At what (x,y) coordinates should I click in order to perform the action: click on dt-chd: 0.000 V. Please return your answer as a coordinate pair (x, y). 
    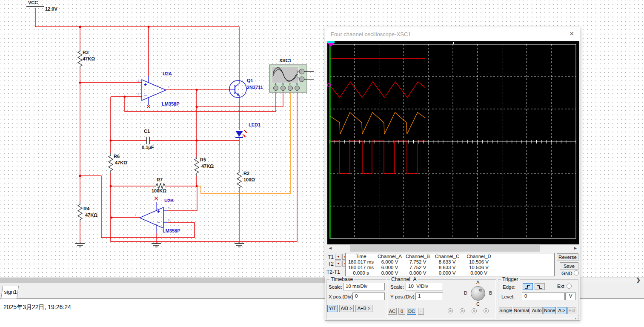
    Looking at the image, I should click on (479, 273).